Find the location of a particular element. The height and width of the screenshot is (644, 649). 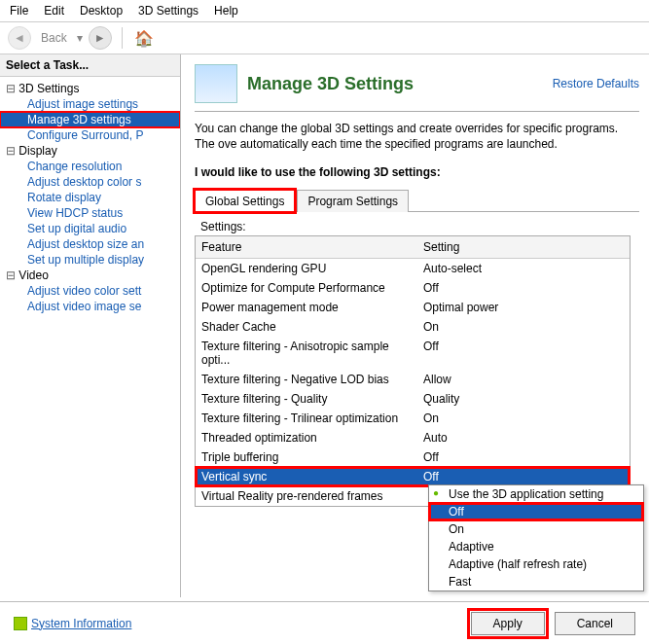

opt-off: Off is located at coordinates (536, 512).